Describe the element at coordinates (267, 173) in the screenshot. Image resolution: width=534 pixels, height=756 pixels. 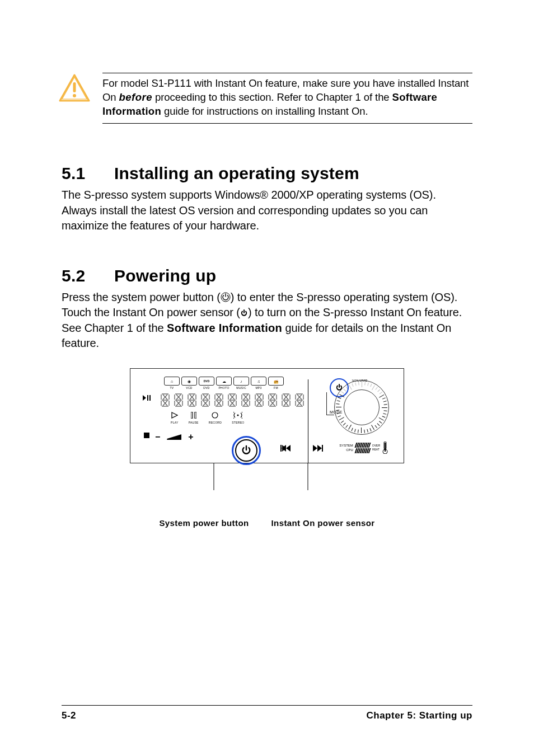
I see `section-5-1-heading: 5.1 Installing an operating system` at that location.